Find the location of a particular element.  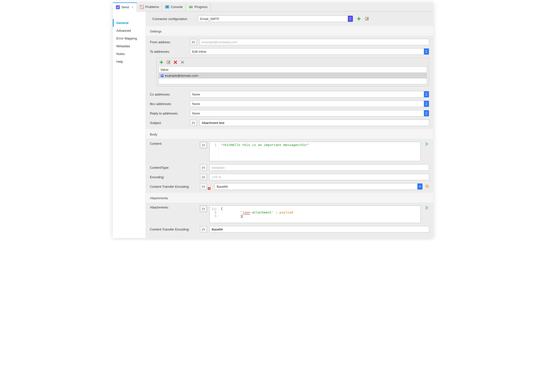

add-address-button is located at coordinates (161, 62).